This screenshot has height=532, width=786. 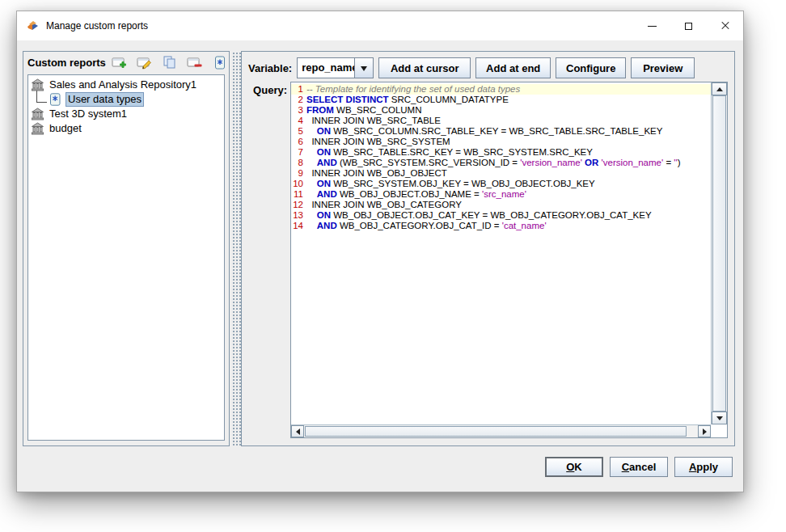 I want to click on tree-item-user-data-types: User data types, so click(x=126, y=99).